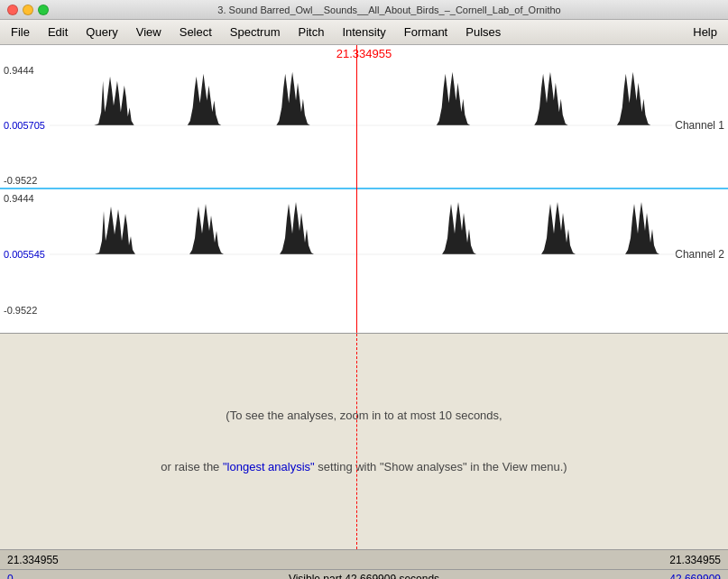 Image resolution: width=728 pixels, height=579 pixels. I want to click on menu-pitch: Pitch, so click(312, 32).